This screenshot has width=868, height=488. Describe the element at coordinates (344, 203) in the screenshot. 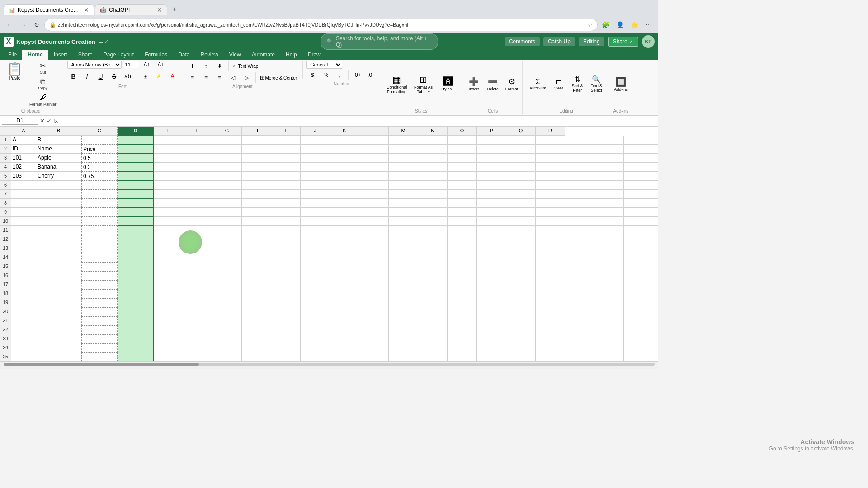

I see `cell-K8` at that location.